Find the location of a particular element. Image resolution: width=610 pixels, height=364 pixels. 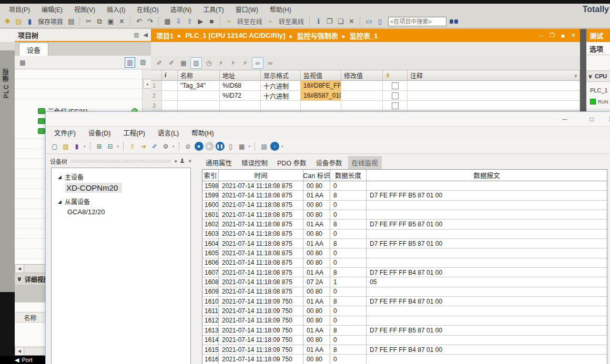

print-icon: ▤ is located at coordinates (72, 21).